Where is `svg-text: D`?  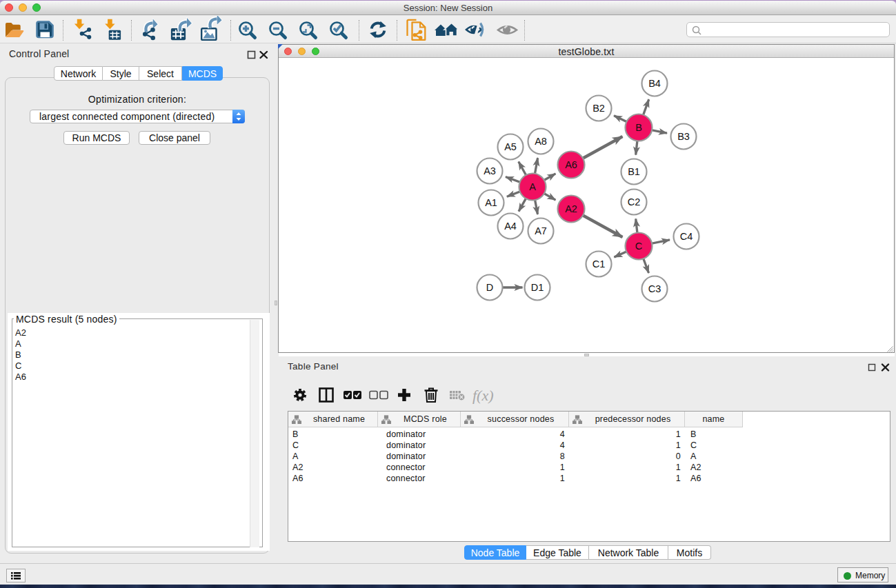 svg-text: D is located at coordinates (490, 287).